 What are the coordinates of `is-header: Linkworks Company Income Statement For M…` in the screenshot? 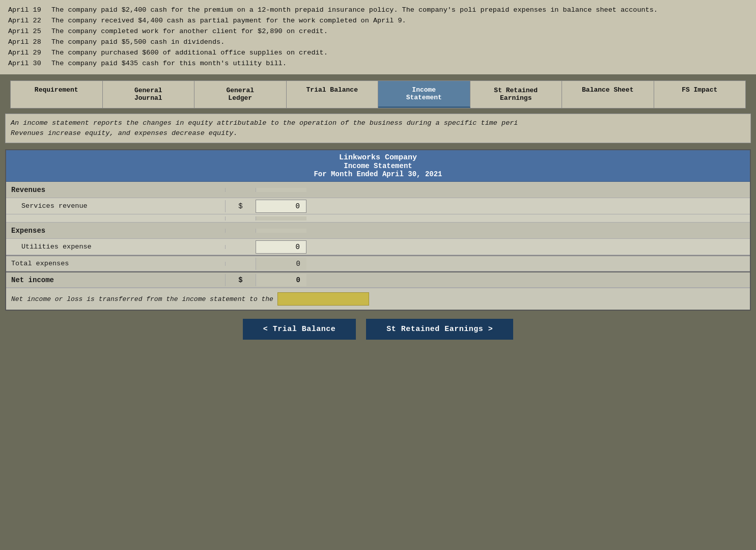 It's located at (378, 166).